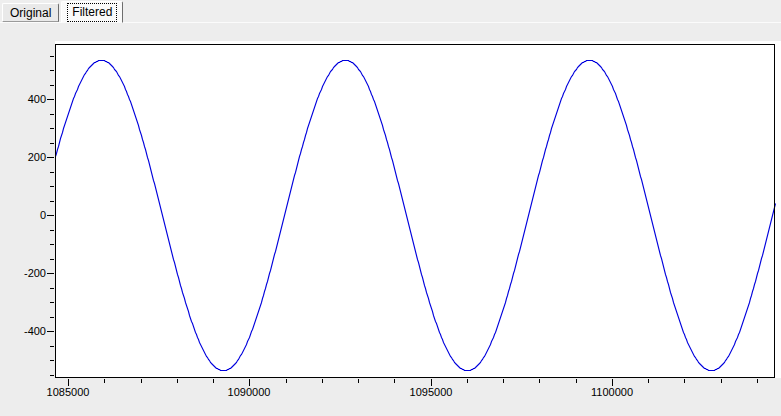  What do you see at coordinates (25, 157) in the screenshot?
I see `y-tick-label: 200` at bounding box center [25, 157].